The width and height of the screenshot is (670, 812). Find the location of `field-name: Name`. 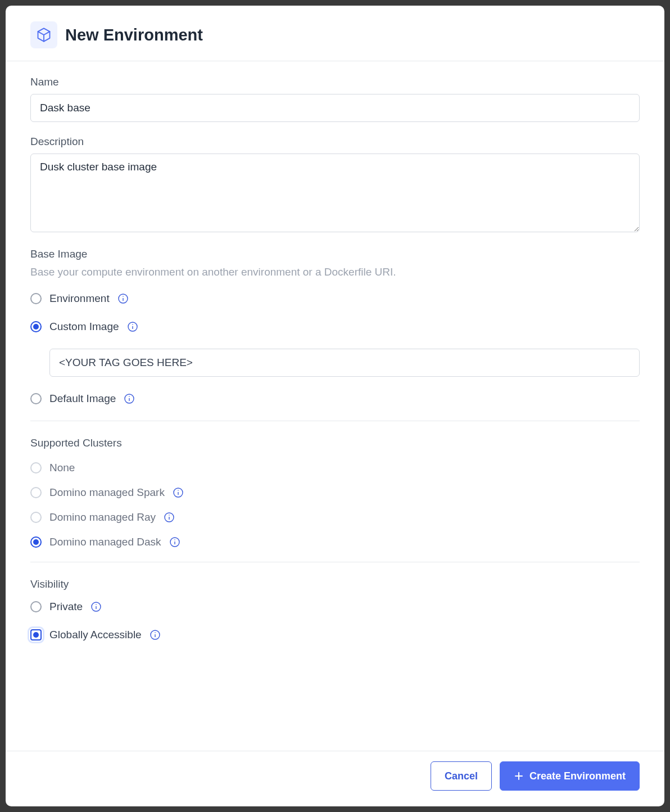

field-name: Name is located at coordinates (335, 99).